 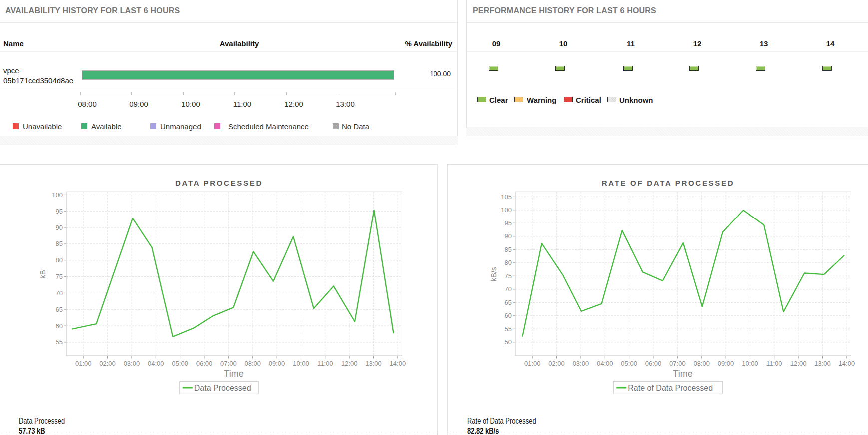 What do you see at coordinates (43, 274) in the screenshot?
I see `svg-text: kB` at bounding box center [43, 274].